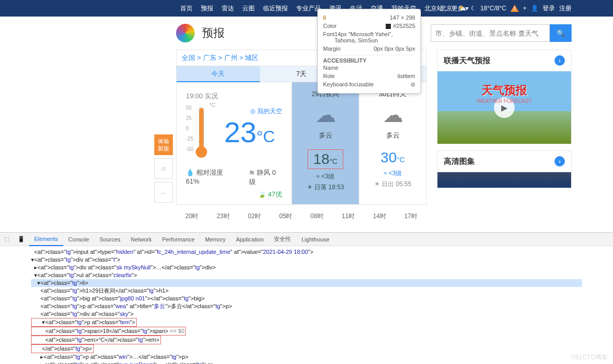 The width and height of the screenshot is (613, 364). Describe the element at coordinates (21, 239) in the screenshot. I see `device-icon: 📱` at that location.